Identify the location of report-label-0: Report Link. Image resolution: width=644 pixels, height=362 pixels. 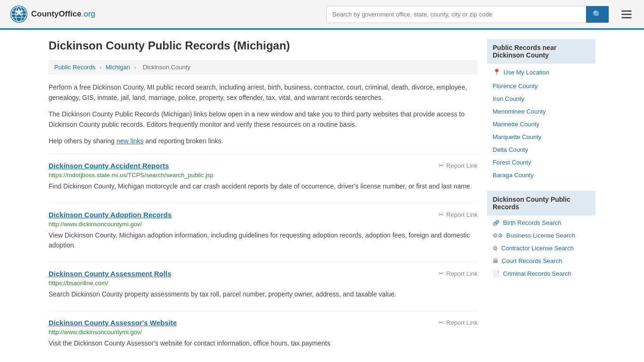
(462, 166).